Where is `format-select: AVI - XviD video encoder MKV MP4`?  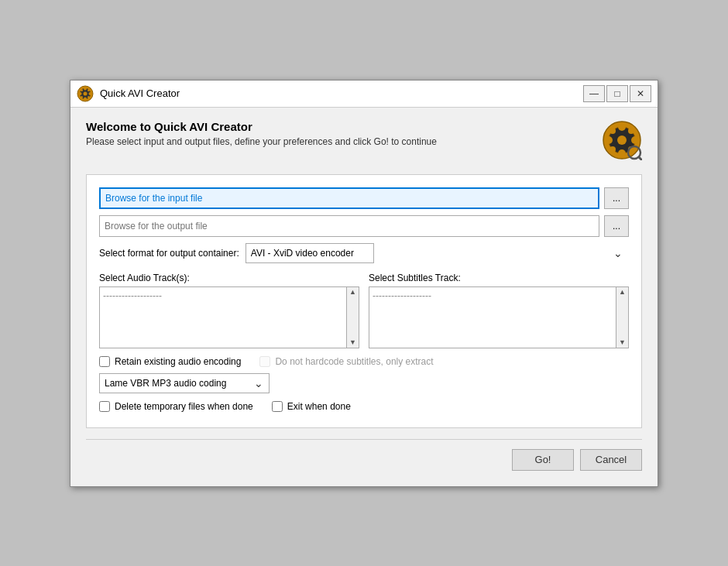 format-select: AVI - XviD video encoder MKV MP4 is located at coordinates (310, 253).